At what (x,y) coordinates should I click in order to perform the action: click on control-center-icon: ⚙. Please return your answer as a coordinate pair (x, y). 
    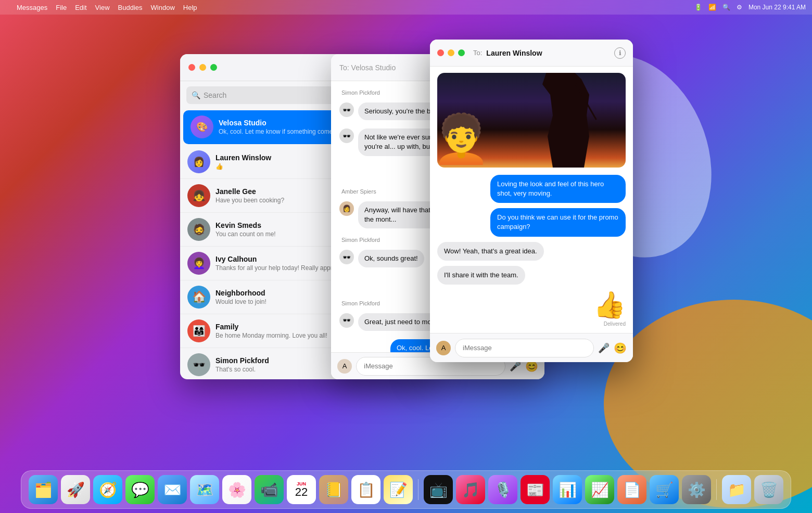
    Looking at the image, I should click on (739, 7).